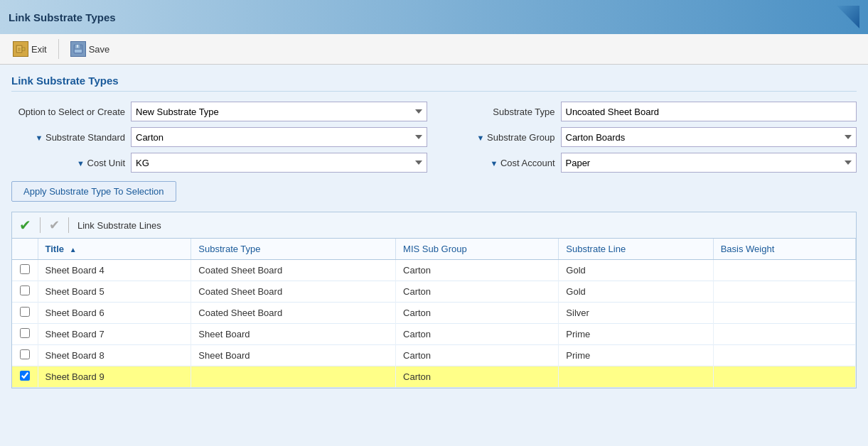  Describe the element at coordinates (636, 377) in the screenshot. I see `row-cell-substrateLine` at that location.